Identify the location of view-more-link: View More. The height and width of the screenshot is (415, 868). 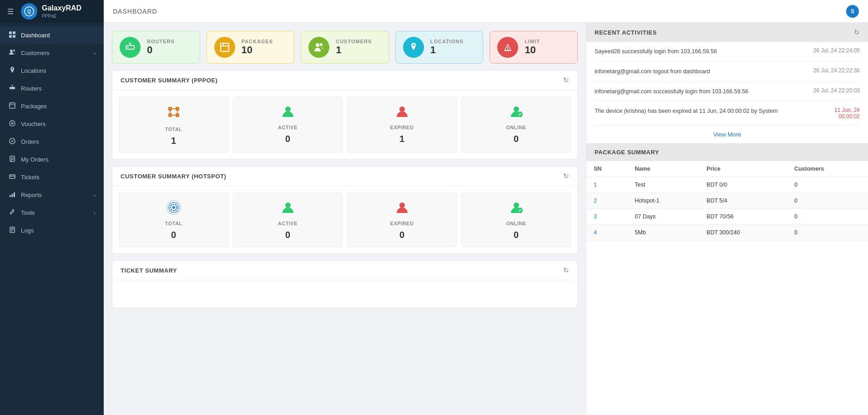
(727, 135).